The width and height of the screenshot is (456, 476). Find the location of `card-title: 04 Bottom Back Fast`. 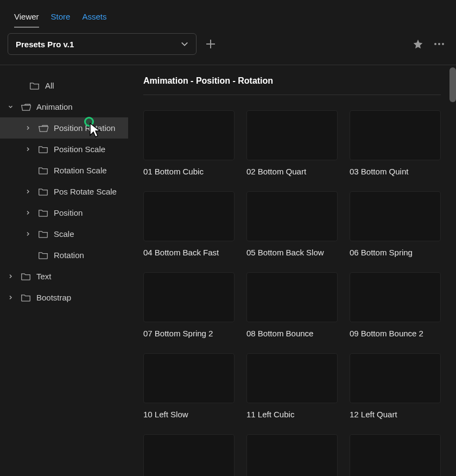

card-title: 04 Bottom Back Fast is located at coordinates (189, 249).